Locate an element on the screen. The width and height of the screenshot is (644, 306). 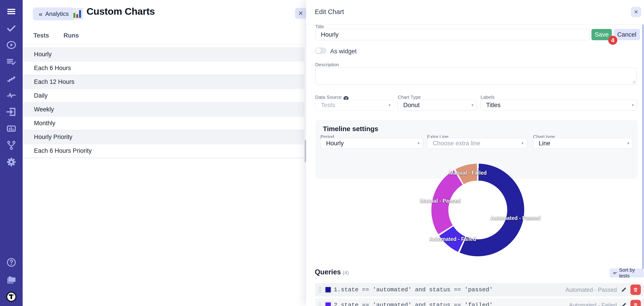
query-row: 1.state == 'automated' and status == 'pa… is located at coordinates (480, 290).